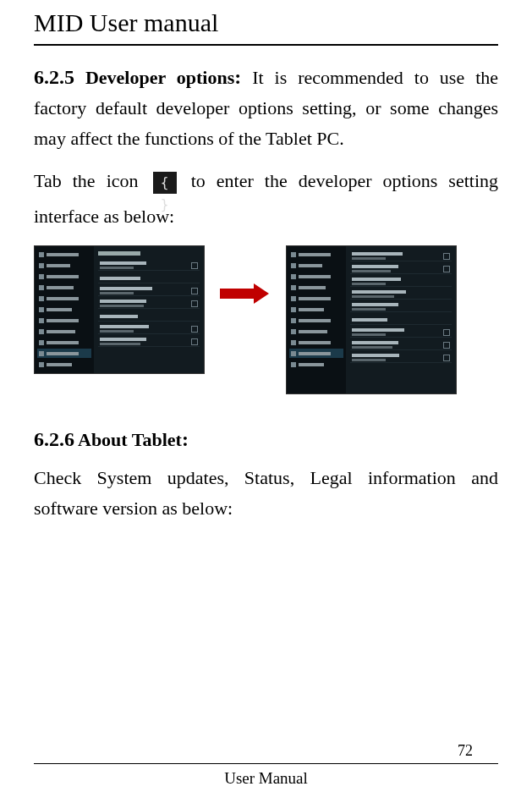  I want to click on section-colon-625: :, so click(238, 77).